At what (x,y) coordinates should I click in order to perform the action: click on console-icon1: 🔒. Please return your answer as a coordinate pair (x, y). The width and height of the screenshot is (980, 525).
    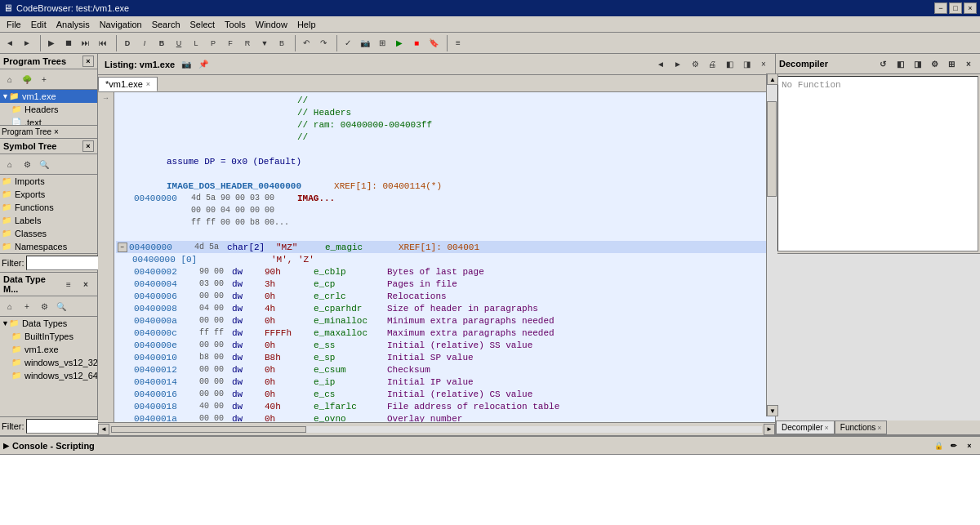
    Looking at the image, I should click on (938, 446).